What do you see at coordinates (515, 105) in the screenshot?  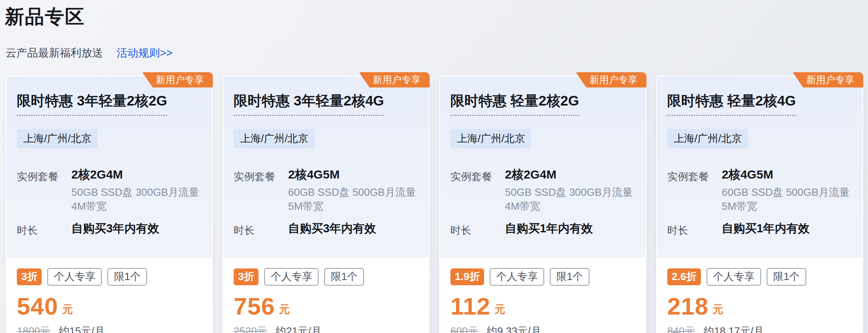 I see `card-title: 限时特惠 轻量2核2G` at bounding box center [515, 105].